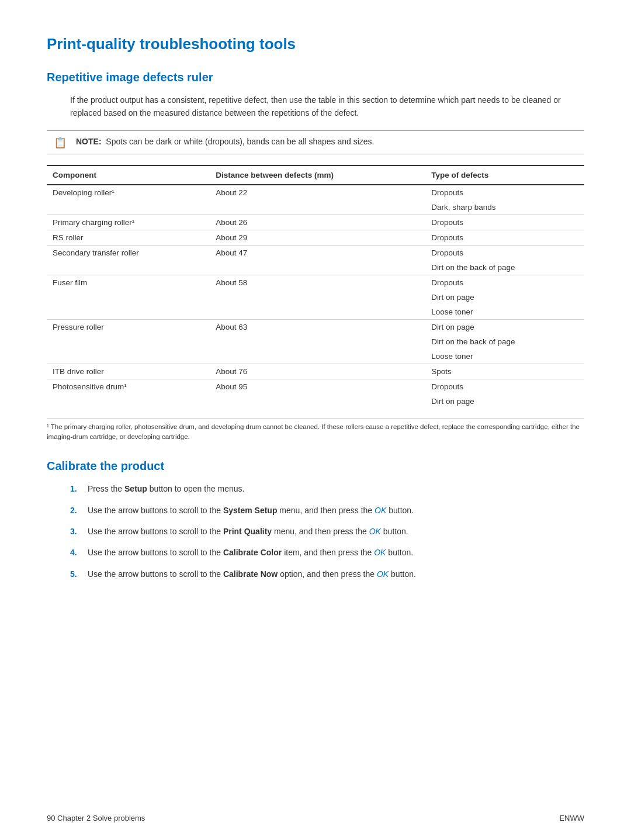 This screenshot has height=840, width=631. Describe the element at coordinates (89, 141) in the screenshot. I see `note-label: NOTE:` at that location.